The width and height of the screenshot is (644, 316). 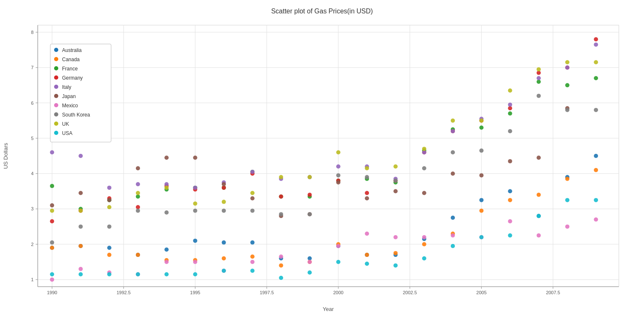 What do you see at coordinates (481, 293) in the screenshot?
I see `svg-text: 2005` at bounding box center [481, 293].